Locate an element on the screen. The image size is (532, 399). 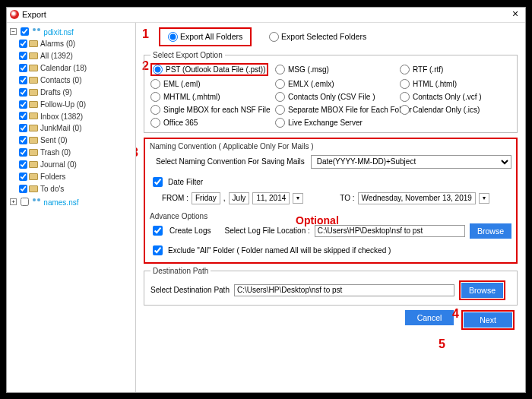
fmt-live-label: Live Exchange Server is located at coordinates (325, 123).